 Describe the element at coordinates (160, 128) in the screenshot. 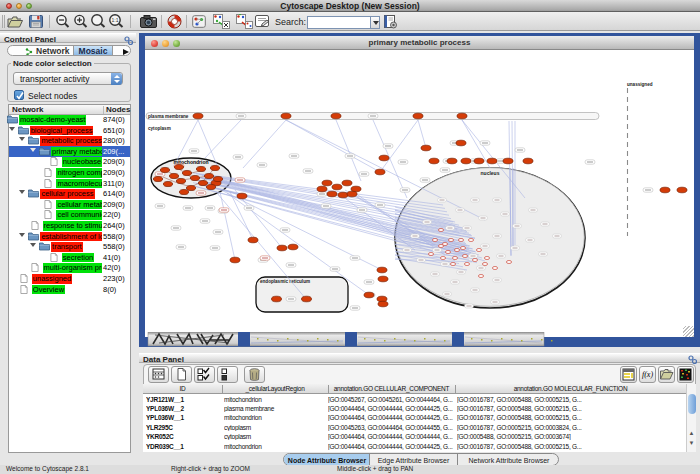

I see `svg-text: cytoplasm` at that location.